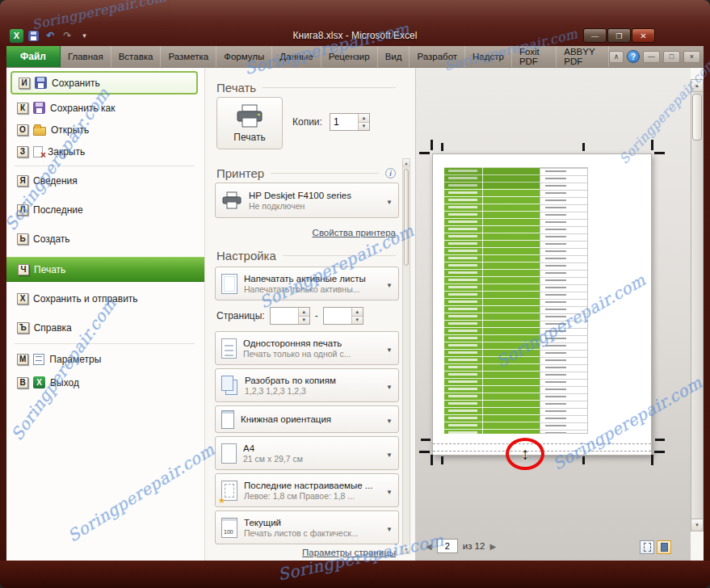 This screenshot has height=588, width=710. What do you see at coordinates (86, 57) in the screenshot?
I see `tab-home: Главная` at bounding box center [86, 57].